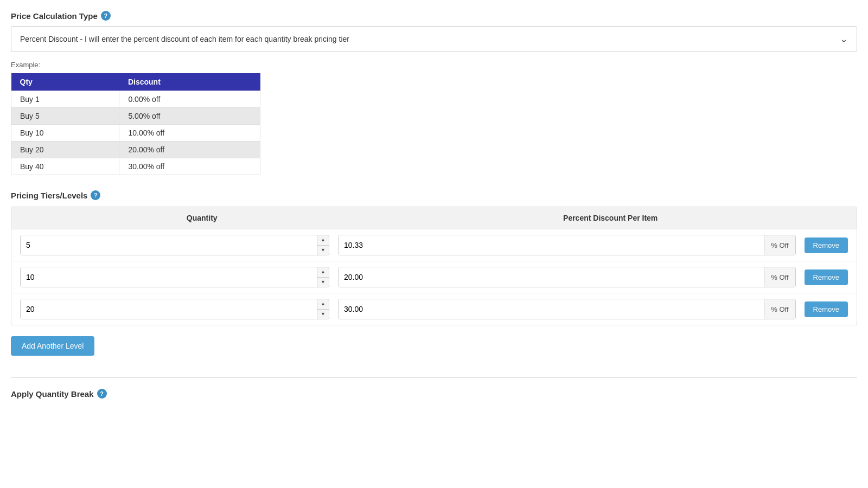 Image resolution: width=868 pixels, height=488 pixels. Describe the element at coordinates (434, 65) in the screenshot. I see `example-label: Example:` at that location.